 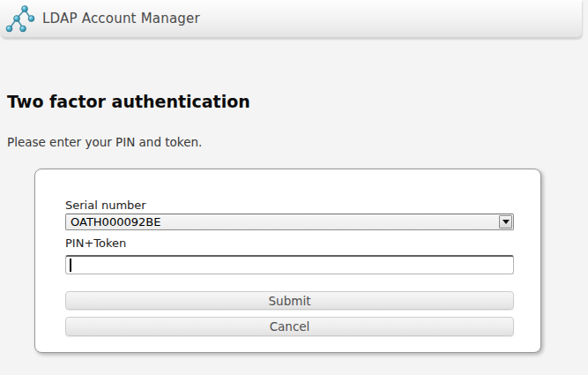 What do you see at coordinates (294, 142) in the screenshot?
I see `instruction-text: Please enter your PIN and token.` at bounding box center [294, 142].